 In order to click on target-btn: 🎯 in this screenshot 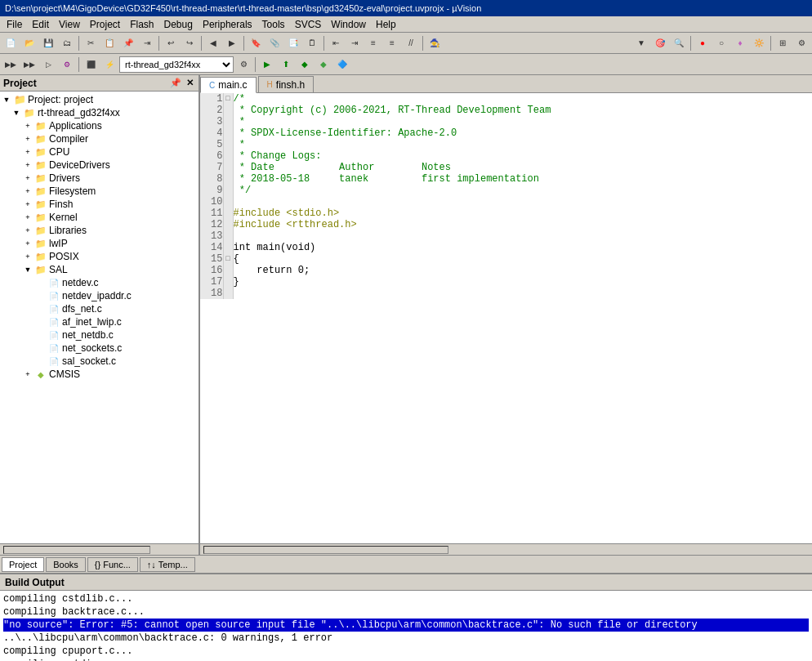, I will do `click(660, 43)`.